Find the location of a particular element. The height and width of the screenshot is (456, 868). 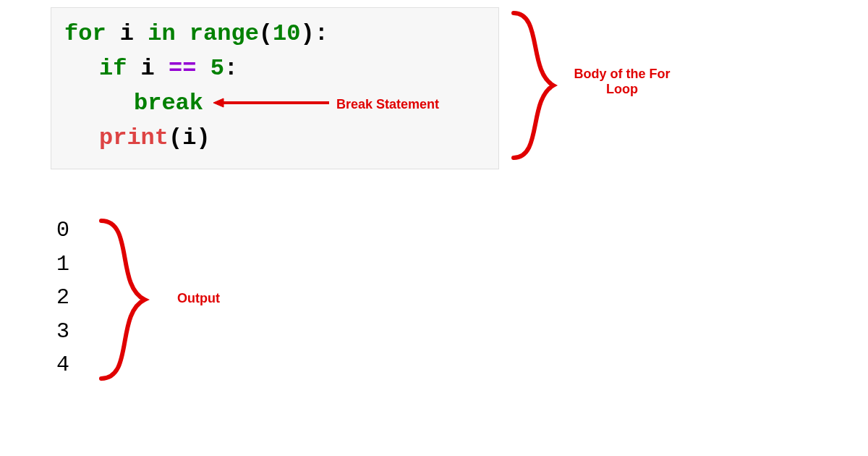

code-line-4: print(i) is located at coordinates (275, 138).